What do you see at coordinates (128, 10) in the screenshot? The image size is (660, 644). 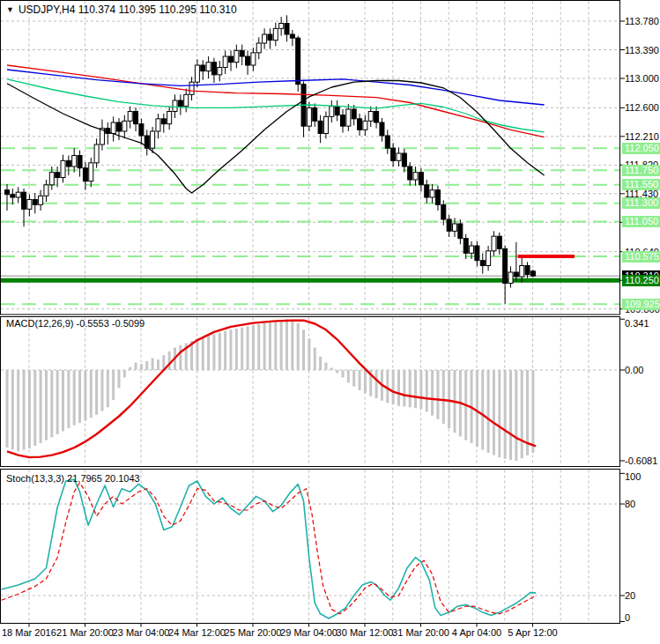 I see `chart-title-text: USDJPY,H4 110.374 110.395 110.295 110.31…` at bounding box center [128, 10].